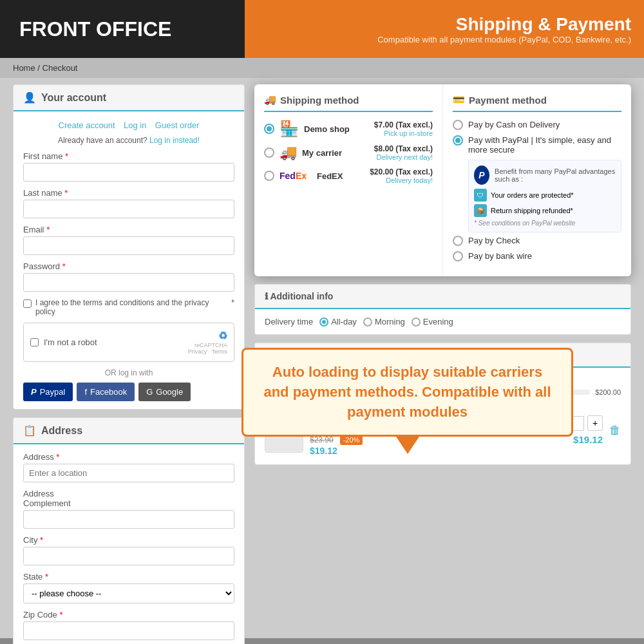 This screenshot has width=644, height=644. What do you see at coordinates (129, 282) in the screenshot?
I see `password-input` at bounding box center [129, 282].